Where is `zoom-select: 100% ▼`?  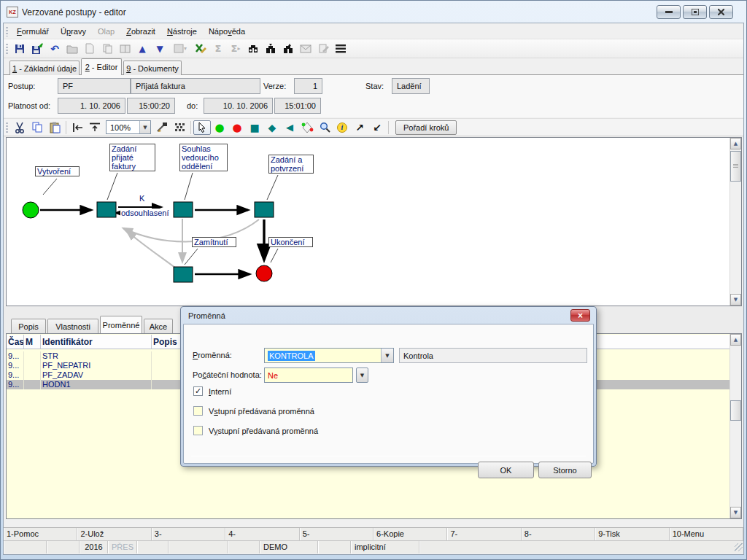 zoom-select: 100% ▼ is located at coordinates (128, 127).